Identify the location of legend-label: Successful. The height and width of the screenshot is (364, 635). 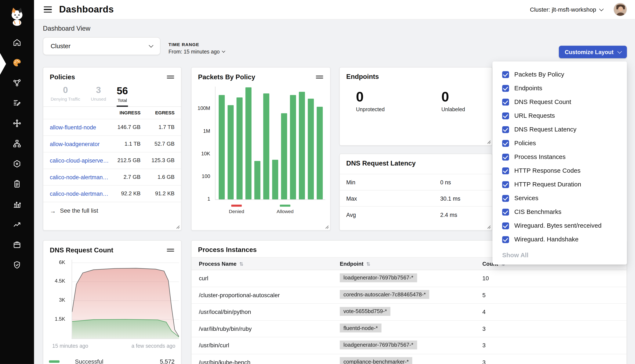
(89, 361).